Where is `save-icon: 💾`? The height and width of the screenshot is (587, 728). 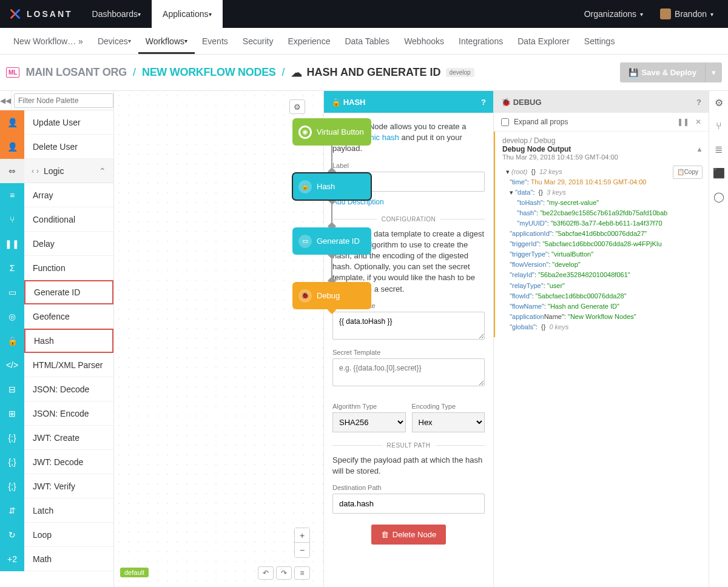
save-icon: 💾 is located at coordinates (633, 73).